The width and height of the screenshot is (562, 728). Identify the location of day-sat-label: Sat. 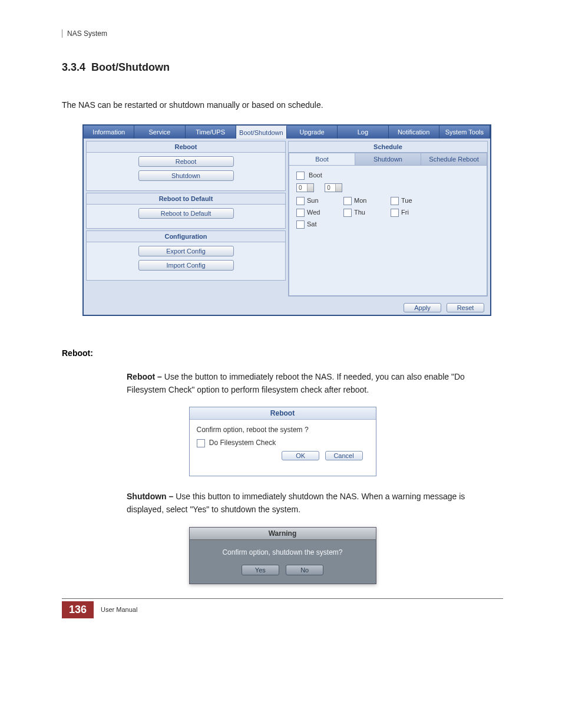
(312, 224).